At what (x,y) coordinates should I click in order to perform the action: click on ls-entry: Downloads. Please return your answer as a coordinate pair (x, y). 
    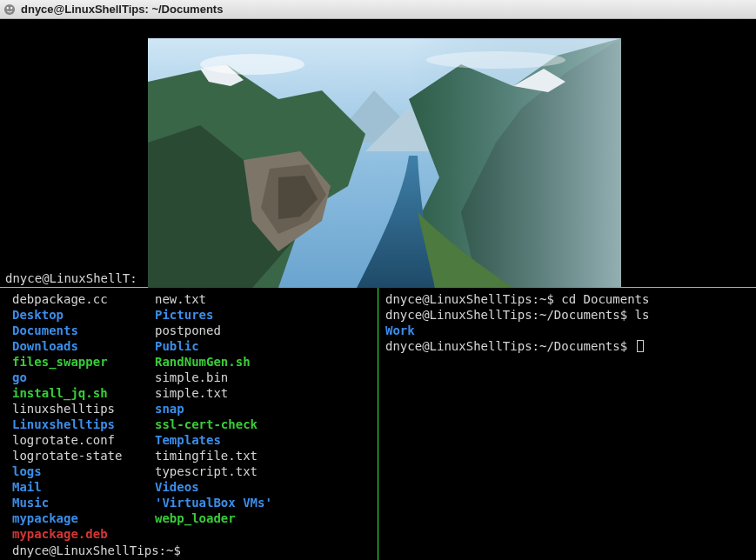
    Looking at the image, I should click on (84, 346).